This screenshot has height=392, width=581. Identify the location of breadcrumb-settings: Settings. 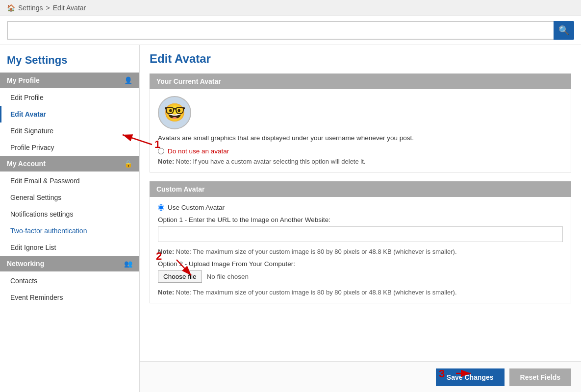
(30, 8).